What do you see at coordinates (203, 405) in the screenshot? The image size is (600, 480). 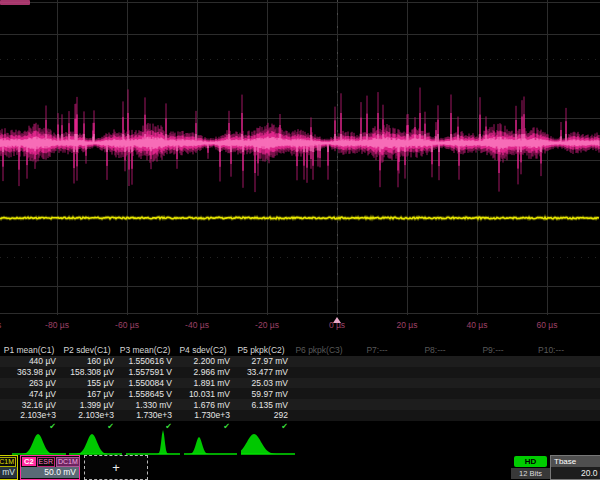 I see `measure-cell: 1.676 mV` at bounding box center [203, 405].